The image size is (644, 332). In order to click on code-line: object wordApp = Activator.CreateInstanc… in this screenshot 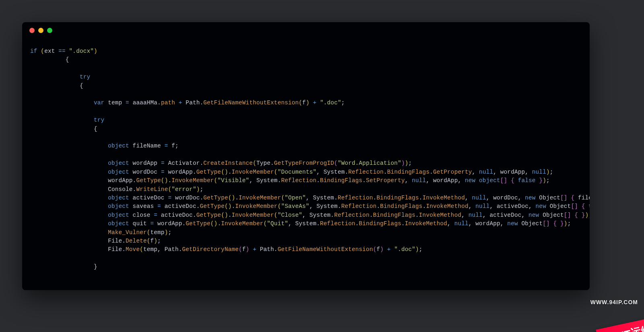, I will do `click(306, 164)`.